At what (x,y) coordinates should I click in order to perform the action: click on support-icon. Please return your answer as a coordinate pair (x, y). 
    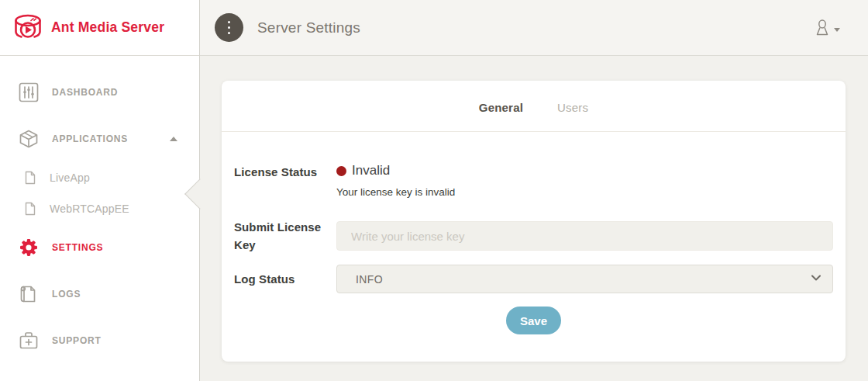
    Looking at the image, I should click on (29, 341).